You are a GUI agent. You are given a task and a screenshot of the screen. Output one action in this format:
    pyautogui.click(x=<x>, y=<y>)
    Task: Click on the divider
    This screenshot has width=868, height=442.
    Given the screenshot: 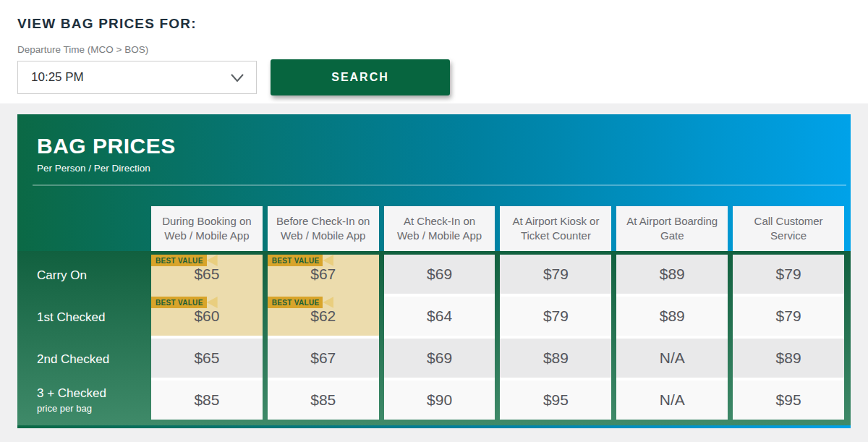 What is the action you would take?
    pyautogui.click(x=440, y=185)
    